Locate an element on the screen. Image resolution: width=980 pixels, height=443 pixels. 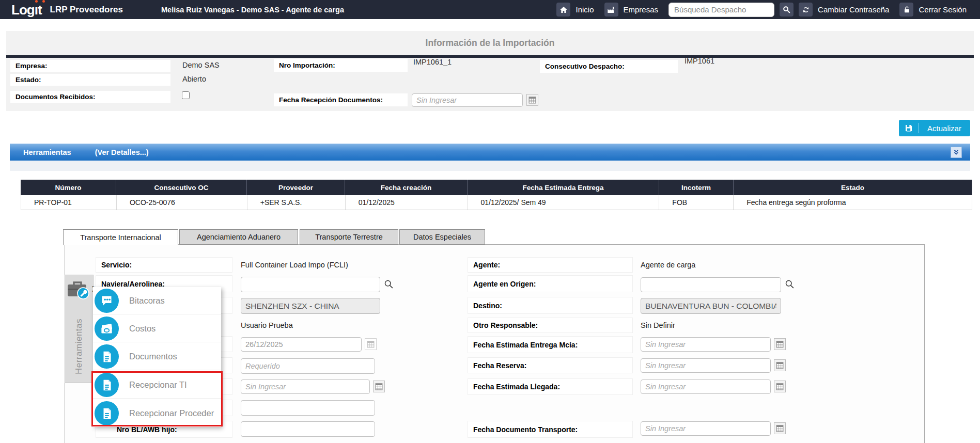
fecha-documento-transporte-label: Fecha Documento Transporte: is located at coordinates (550, 430).